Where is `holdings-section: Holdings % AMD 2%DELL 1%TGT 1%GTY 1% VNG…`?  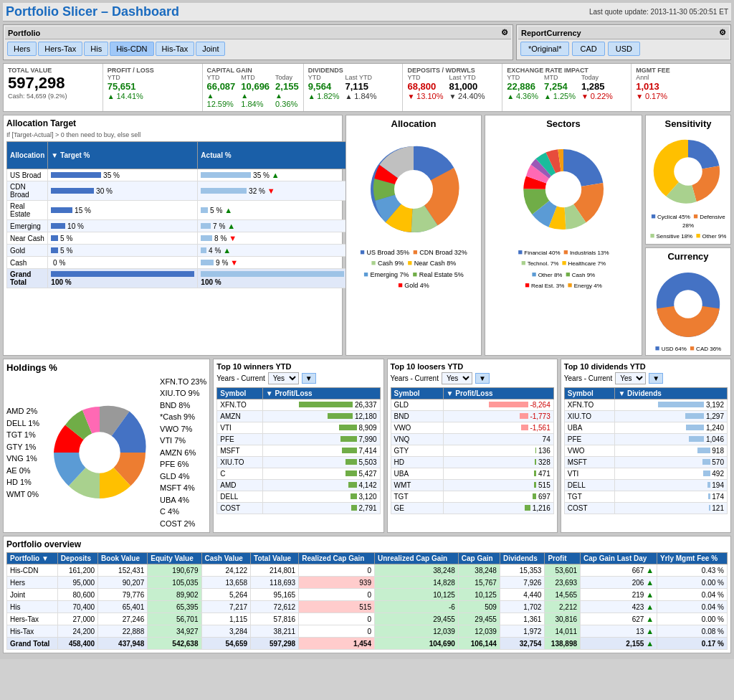 holdings-section: Holdings % AMD 2%DELL 1%TGT 1%GTY 1% VNG… is located at coordinates (106, 446).